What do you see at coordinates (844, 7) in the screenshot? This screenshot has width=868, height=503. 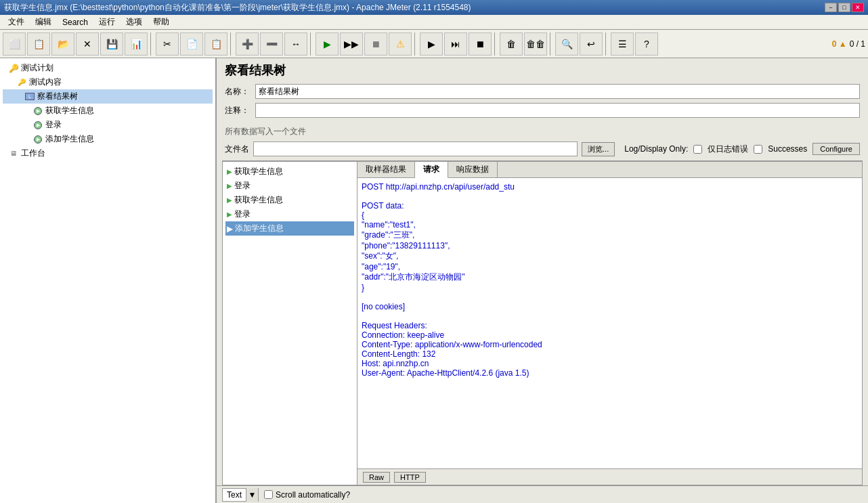 I see `maximize-button: □` at bounding box center [844, 7].